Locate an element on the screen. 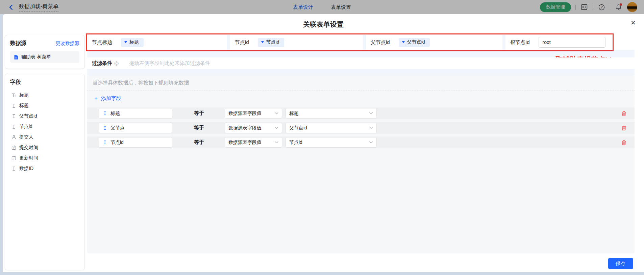 This screenshot has height=275, width=644. field-item-label: 节点id is located at coordinates (26, 127).